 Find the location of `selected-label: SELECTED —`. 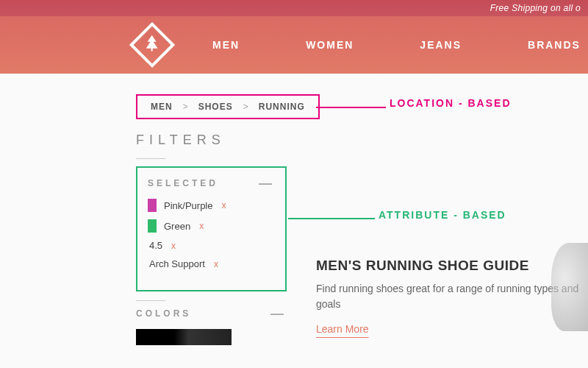

selected-label: SELECTED — is located at coordinates (212, 183).